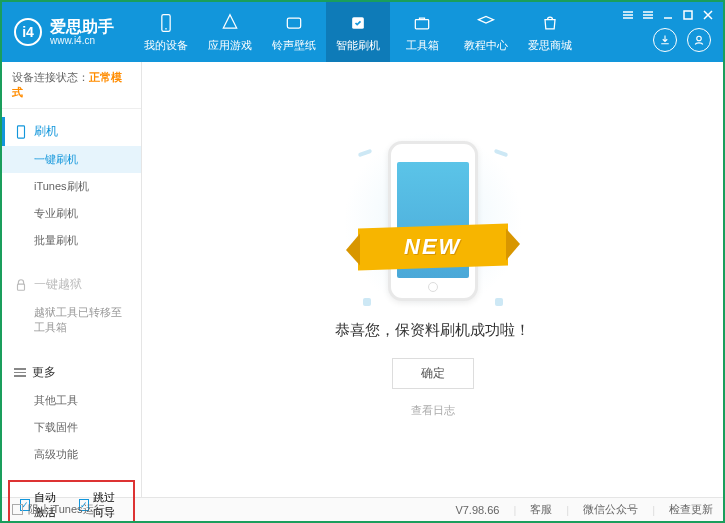 The image size is (725, 523). What do you see at coordinates (72, 454) in the screenshot?
I see `sidebar-item-advanced: 高级功能` at bounding box center [72, 454].